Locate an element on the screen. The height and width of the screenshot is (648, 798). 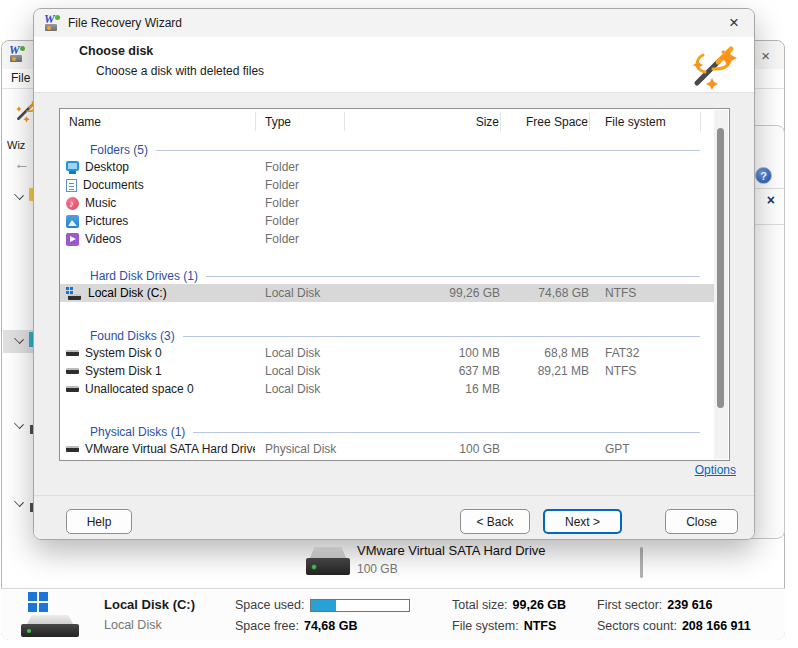
panel-close-icon: × is located at coordinates (771, 200).